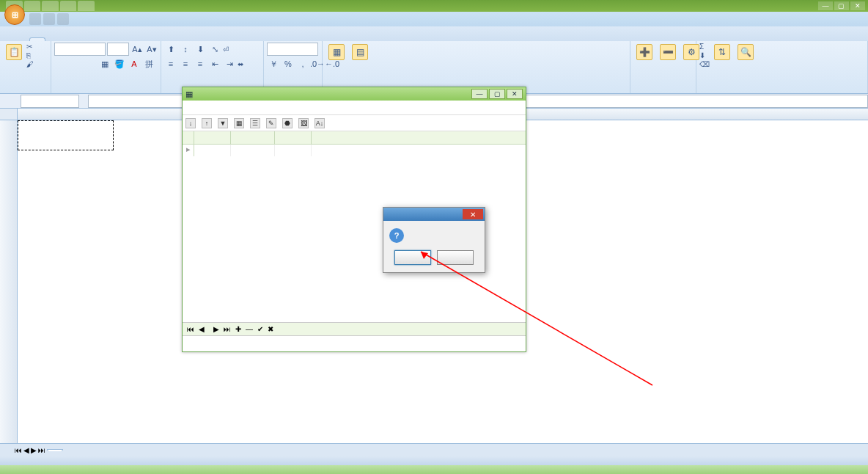 This screenshot has width=868, height=474. What do you see at coordinates (705, 56) in the screenshot?
I see `fill-button: ⬇` at bounding box center [705, 56].